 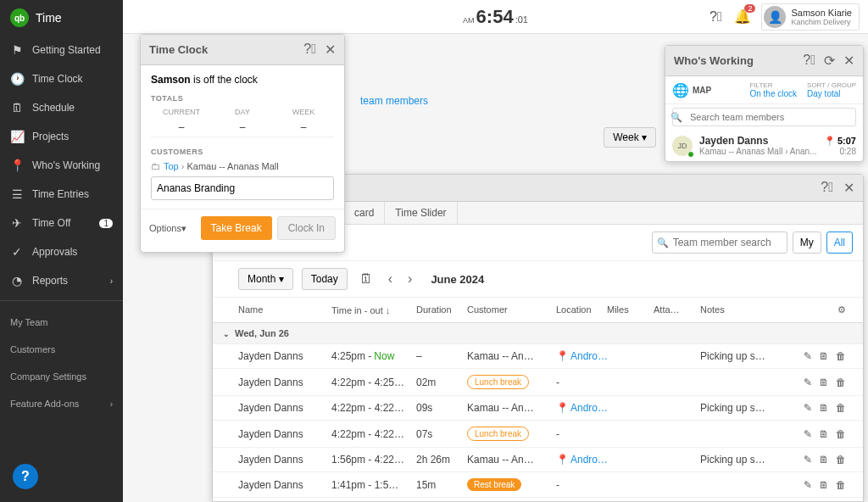 I want to click on all-button: All, so click(x=839, y=243).